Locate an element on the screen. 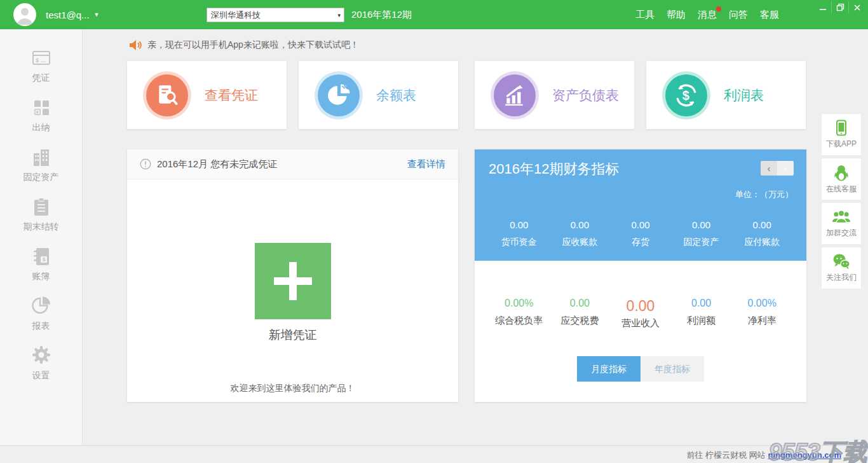  chevron-down-icon: ▼ is located at coordinates (97, 15).